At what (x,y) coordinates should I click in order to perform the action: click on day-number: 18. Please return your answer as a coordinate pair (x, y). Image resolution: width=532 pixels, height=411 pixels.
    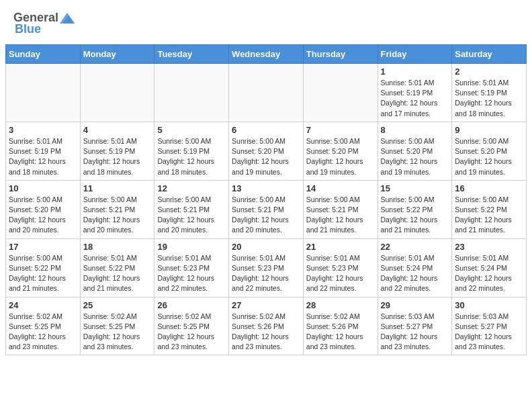
    Looking at the image, I should click on (118, 247).